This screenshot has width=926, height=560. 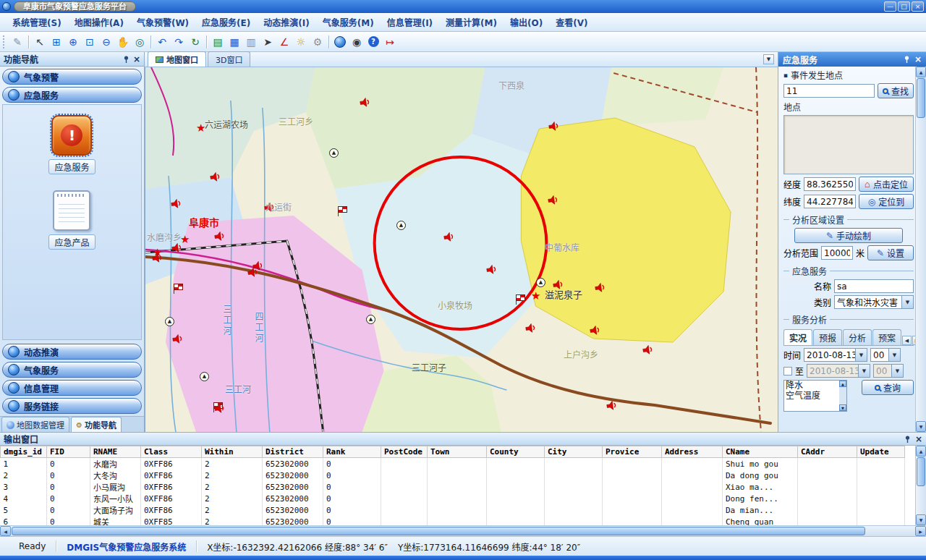 I want to click on pan-hand-icon: ✋, so click(x=123, y=42).